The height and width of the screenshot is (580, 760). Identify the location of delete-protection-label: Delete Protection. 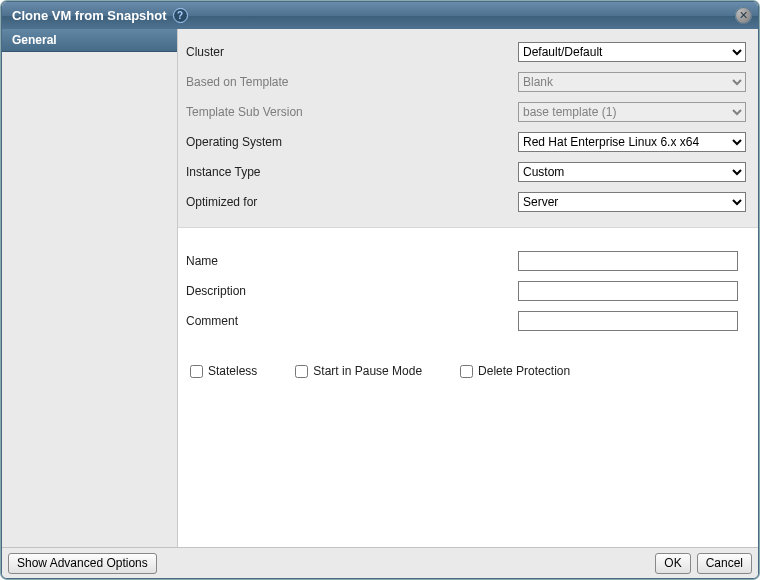
(524, 371).